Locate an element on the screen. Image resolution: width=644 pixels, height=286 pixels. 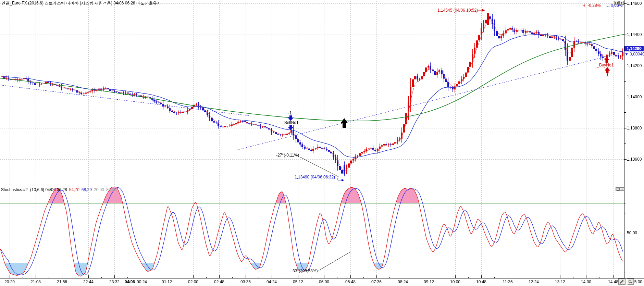
time-tick-label: 13:12 is located at coordinates (560, 282).